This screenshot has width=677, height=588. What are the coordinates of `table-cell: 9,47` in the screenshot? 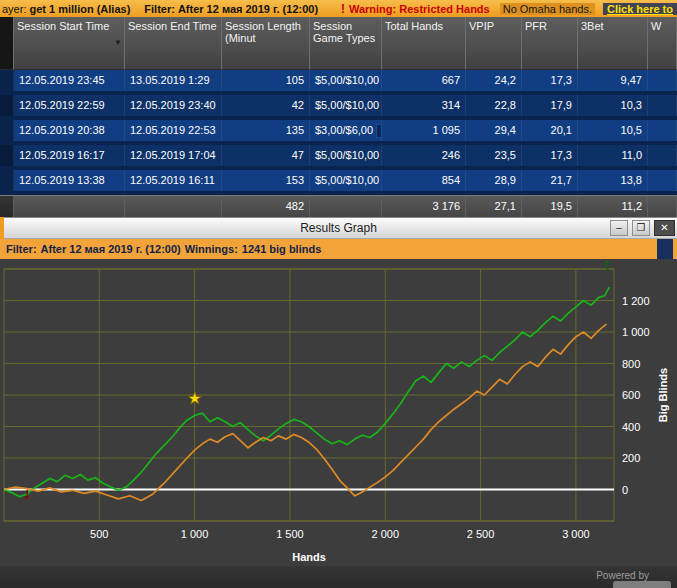 It's located at (613, 80).